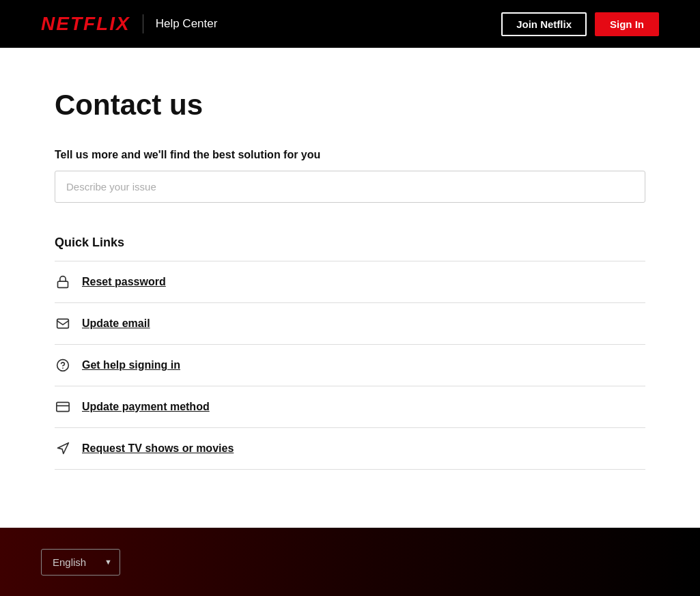 Image resolution: width=700 pixels, height=596 pixels. Describe the element at coordinates (63, 407) in the screenshot. I see `card-icon` at that location.